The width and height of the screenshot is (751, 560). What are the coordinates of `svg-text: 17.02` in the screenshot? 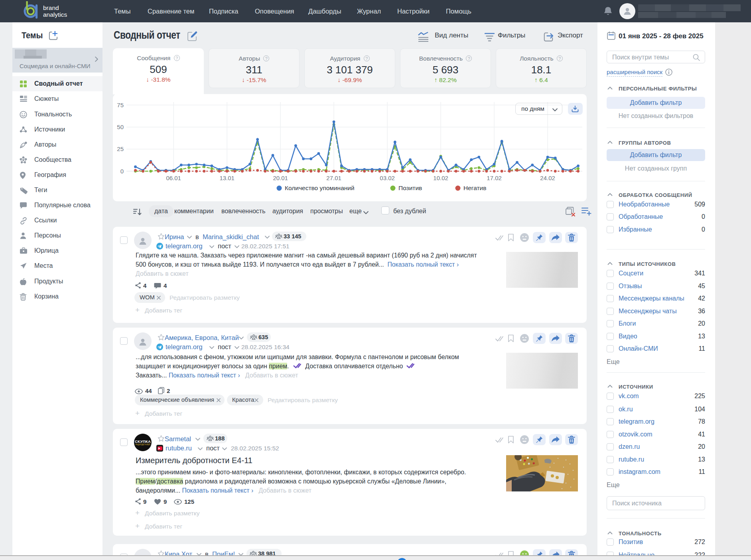 It's located at (494, 178).